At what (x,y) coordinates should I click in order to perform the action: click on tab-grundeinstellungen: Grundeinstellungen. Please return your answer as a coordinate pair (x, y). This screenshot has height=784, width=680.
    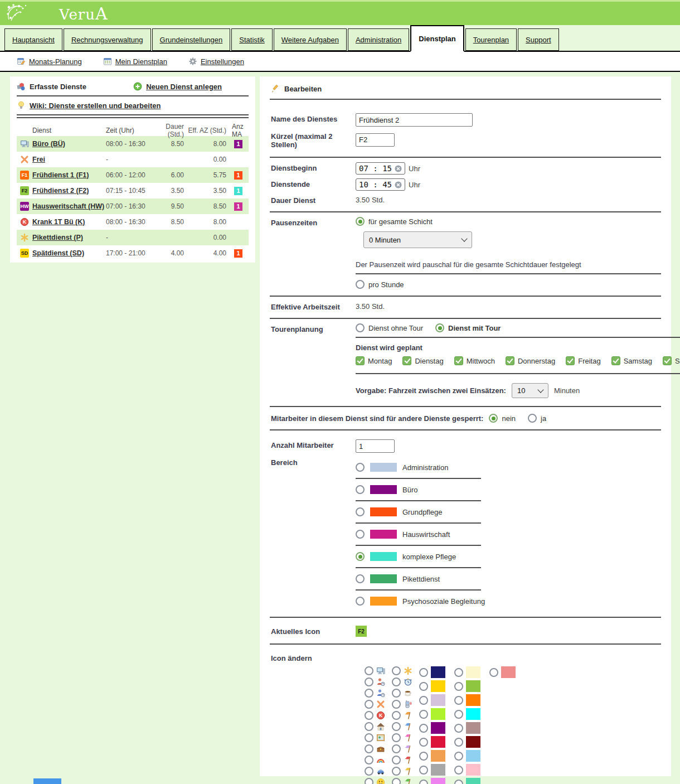
    Looking at the image, I should click on (192, 40).